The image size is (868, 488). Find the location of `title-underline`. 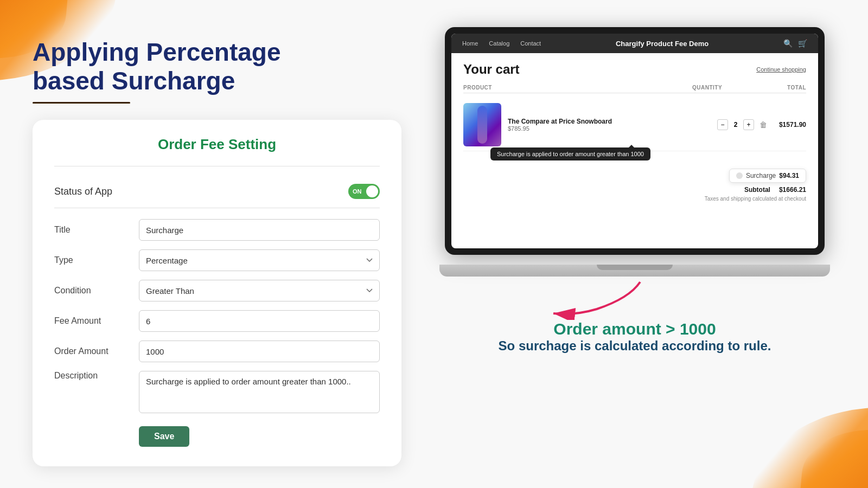

title-underline is located at coordinates (81, 103).